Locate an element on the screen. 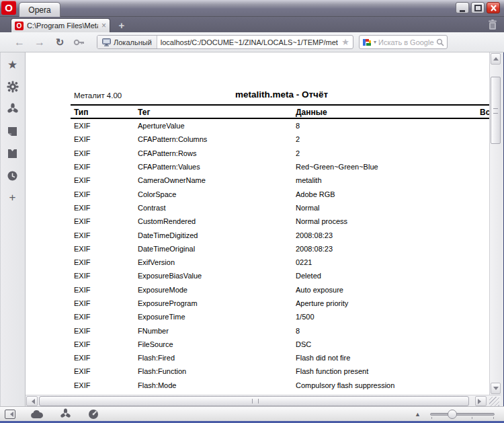 The height and width of the screenshot is (423, 504). close-button is located at coordinates (493, 8).